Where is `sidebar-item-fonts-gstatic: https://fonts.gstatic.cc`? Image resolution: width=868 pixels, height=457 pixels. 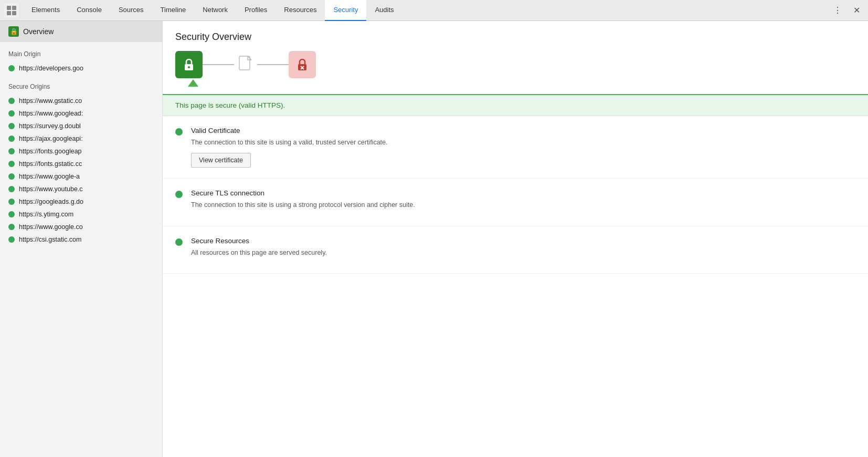
sidebar-item-fonts-gstatic: https://fonts.gstatic.cc is located at coordinates (81, 164).